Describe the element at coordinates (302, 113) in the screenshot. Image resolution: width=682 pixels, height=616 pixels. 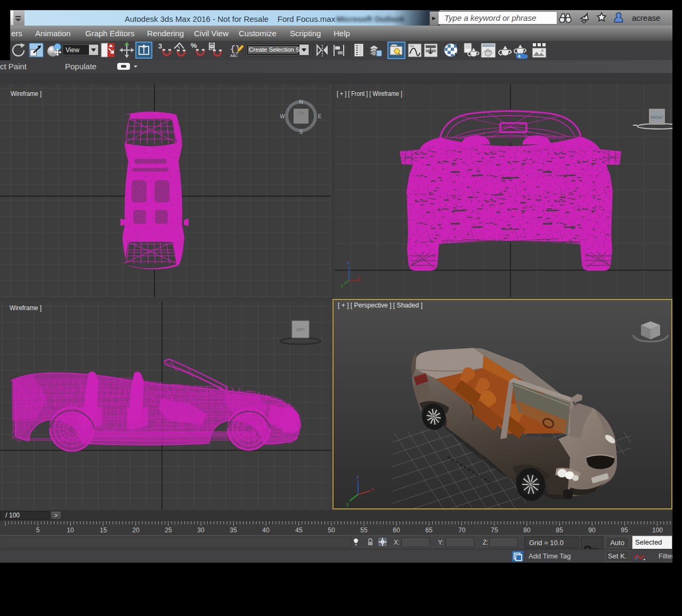
I see `svg-text: TOP` at that location.